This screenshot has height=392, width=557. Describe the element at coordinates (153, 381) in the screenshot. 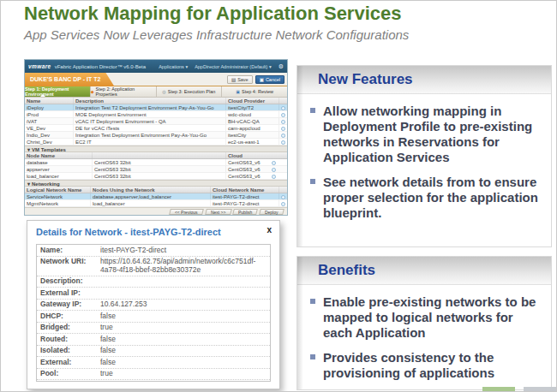

I see `details-row: Pool Ranges:[10.64.89.0 - 10.64.90.255]` at that location.